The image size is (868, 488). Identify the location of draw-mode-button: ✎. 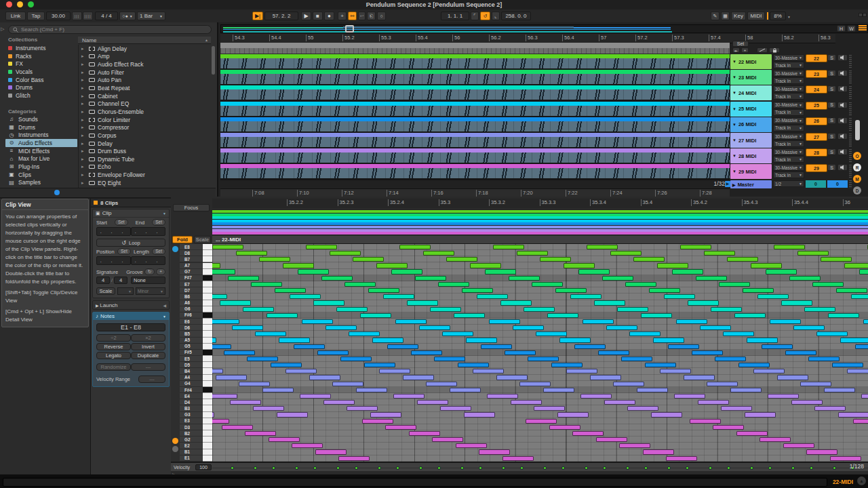
(715, 16).